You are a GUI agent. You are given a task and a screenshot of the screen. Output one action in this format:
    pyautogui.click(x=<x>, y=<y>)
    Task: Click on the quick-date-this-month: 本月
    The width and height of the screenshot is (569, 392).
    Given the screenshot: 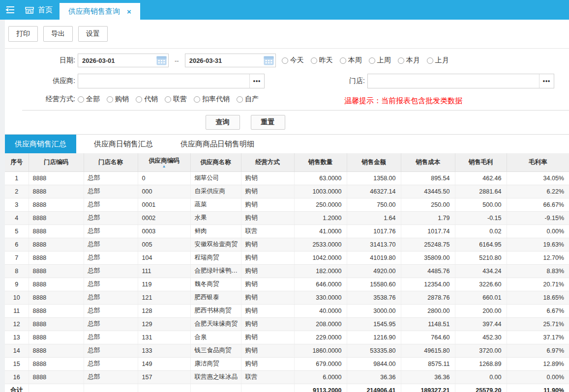 What is the action you would take?
    pyautogui.click(x=409, y=60)
    